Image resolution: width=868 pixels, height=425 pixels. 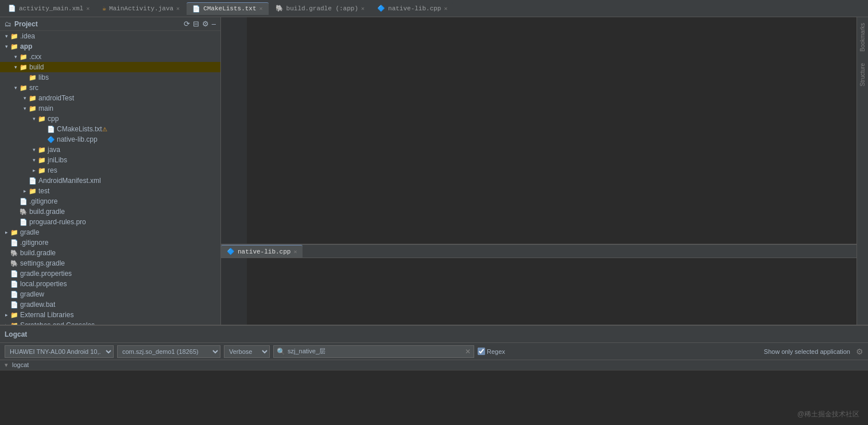 What do you see at coordinates (261, 9) in the screenshot?
I see `tab-close-2: ✕` at bounding box center [261, 9].